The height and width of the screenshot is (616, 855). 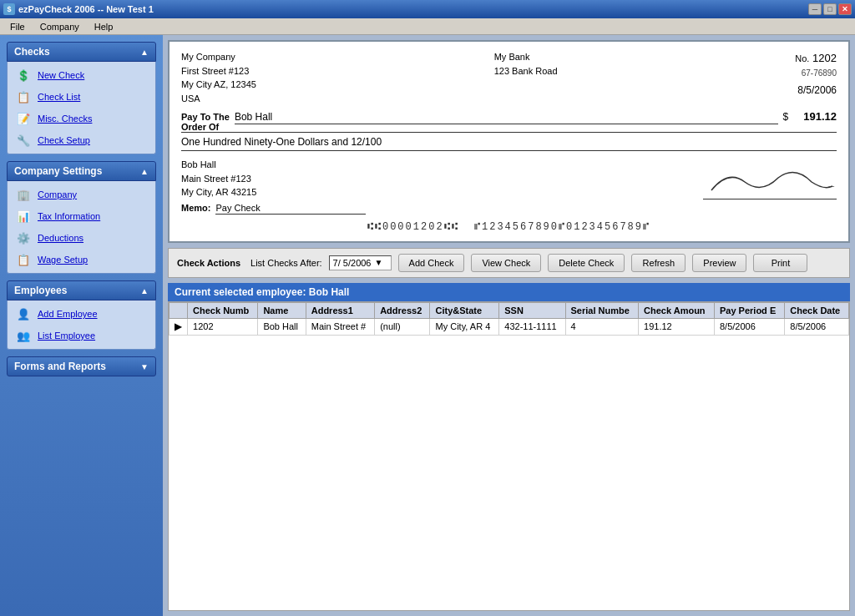 I want to click on restore-button: □, so click(x=830, y=9).